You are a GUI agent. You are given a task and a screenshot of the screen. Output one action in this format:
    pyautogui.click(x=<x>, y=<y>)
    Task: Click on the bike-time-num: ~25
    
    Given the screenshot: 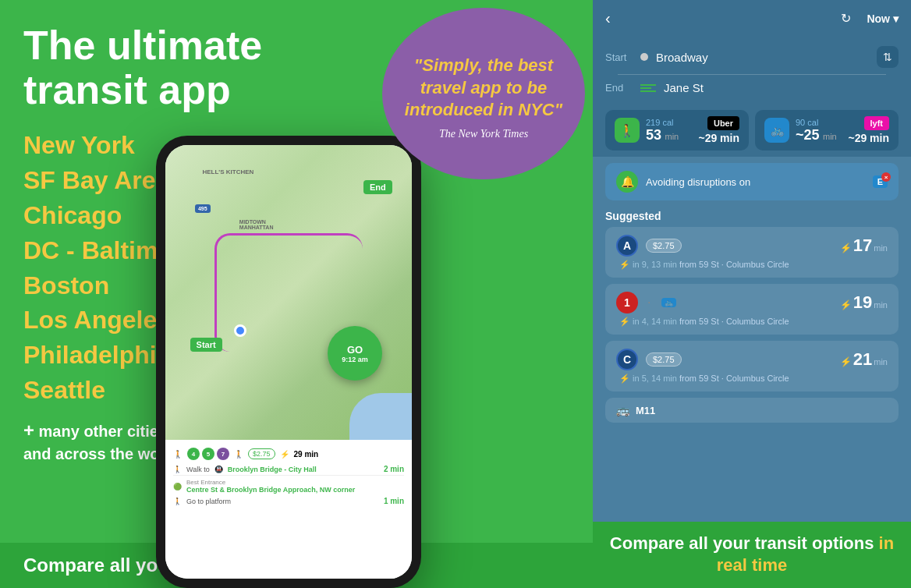 What is the action you would take?
    pyautogui.click(x=808, y=135)
    